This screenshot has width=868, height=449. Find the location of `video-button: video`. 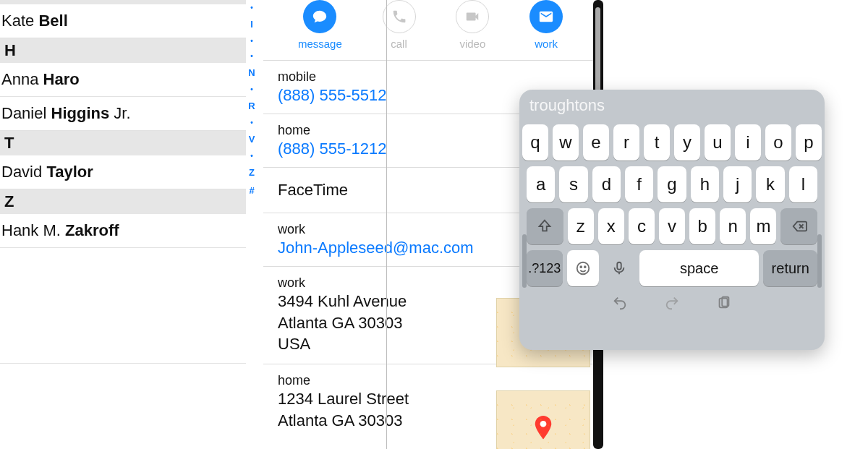

video-button: video is located at coordinates (472, 25).